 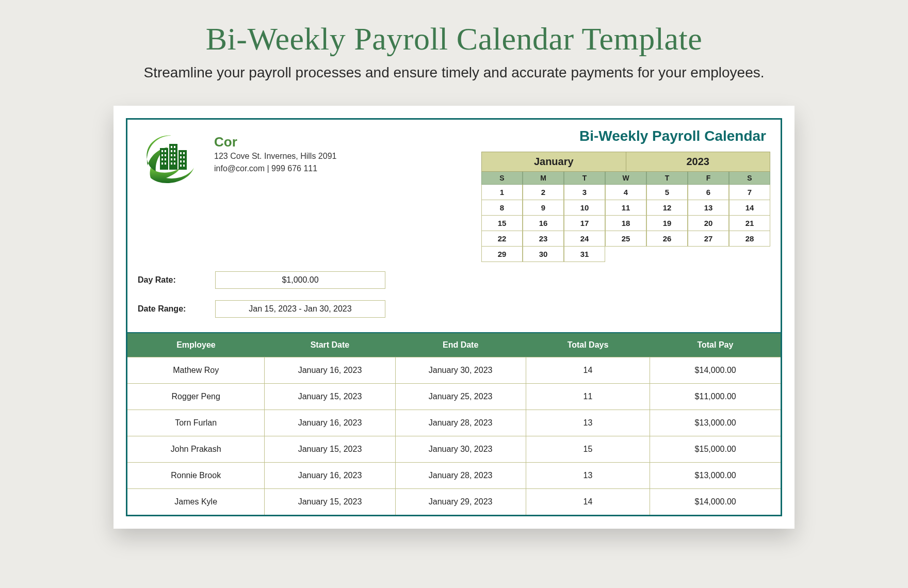 What do you see at coordinates (667, 223) in the screenshot?
I see `calendar-day-cell: 19` at bounding box center [667, 223].